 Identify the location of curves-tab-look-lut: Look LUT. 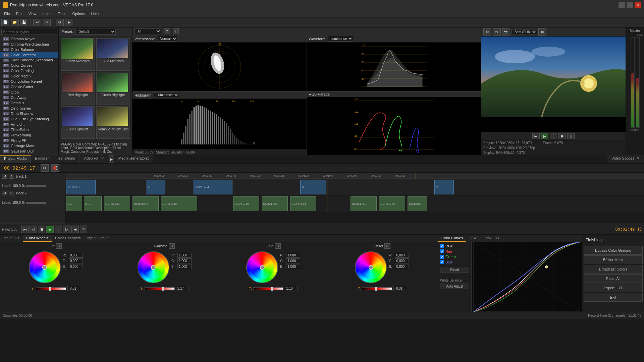
(492, 238).